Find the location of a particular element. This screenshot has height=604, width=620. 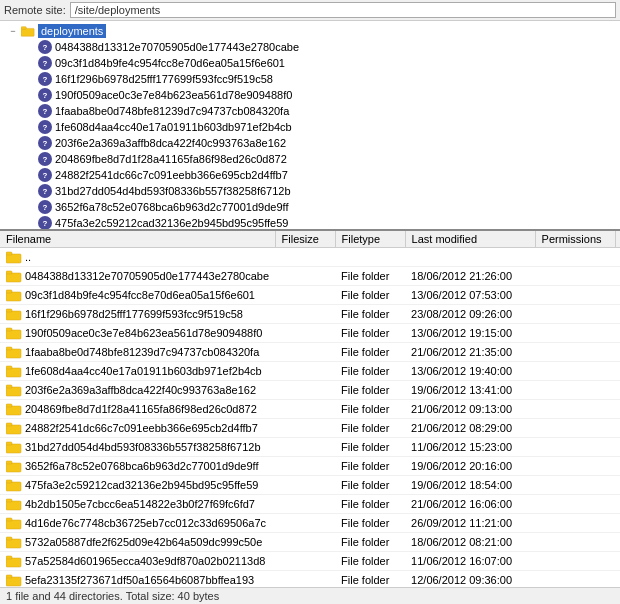

filename-text: 5732a05887dfe2f625d09e42b64a509dc999c50e is located at coordinates (144, 542).